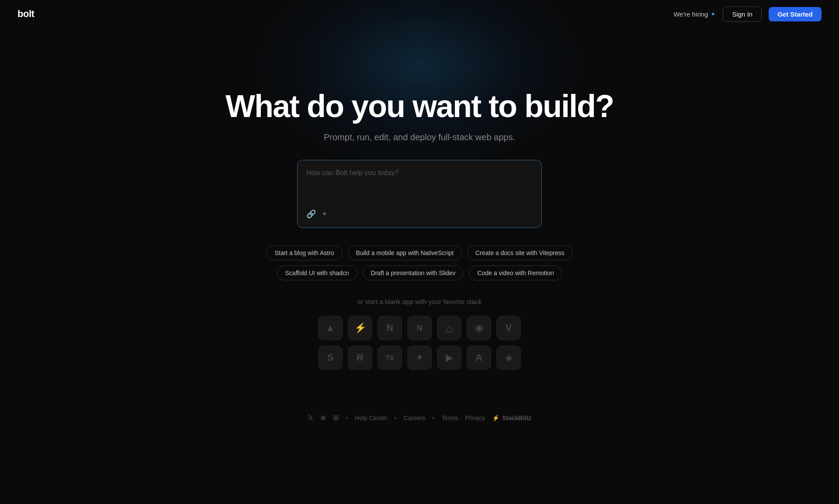 The image size is (839, 504). What do you see at coordinates (420, 263) in the screenshot?
I see `suggestions: Start a blog with Astro Build a mobile a…` at bounding box center [420, 263].